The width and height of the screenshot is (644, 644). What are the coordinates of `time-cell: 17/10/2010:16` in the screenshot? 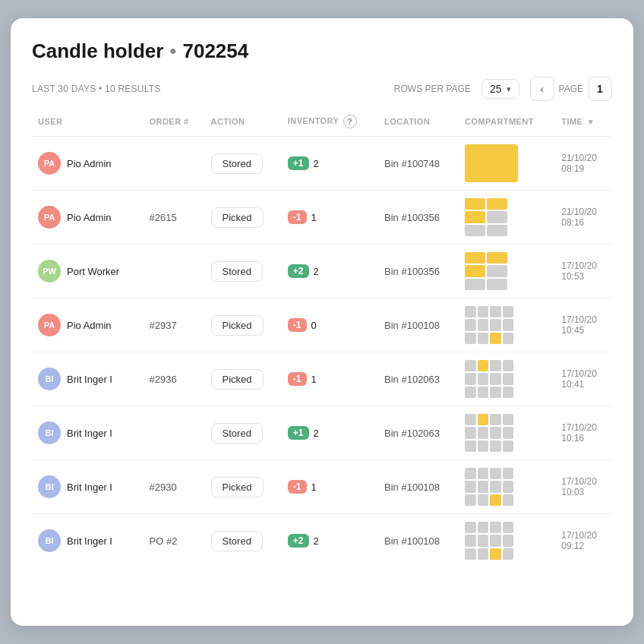 It's located at (583, 433).